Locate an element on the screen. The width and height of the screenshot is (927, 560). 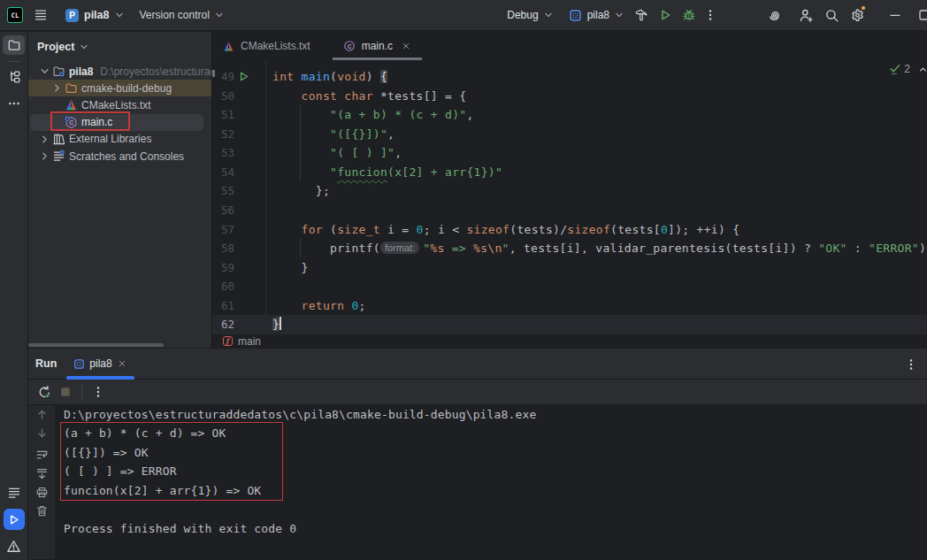
code-token: "(a + b) * (c + d)" is located at coordinates (398, 115).